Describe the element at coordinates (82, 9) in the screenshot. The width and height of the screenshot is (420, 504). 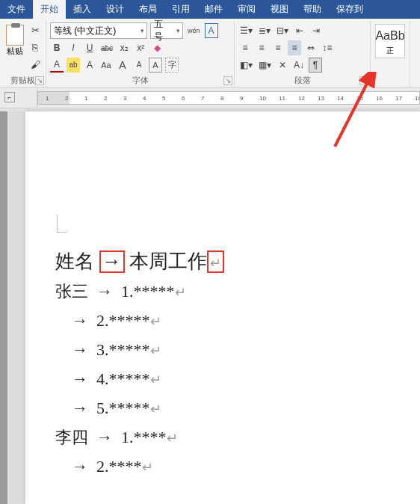
I see `tab-insert: 插入` at that location.